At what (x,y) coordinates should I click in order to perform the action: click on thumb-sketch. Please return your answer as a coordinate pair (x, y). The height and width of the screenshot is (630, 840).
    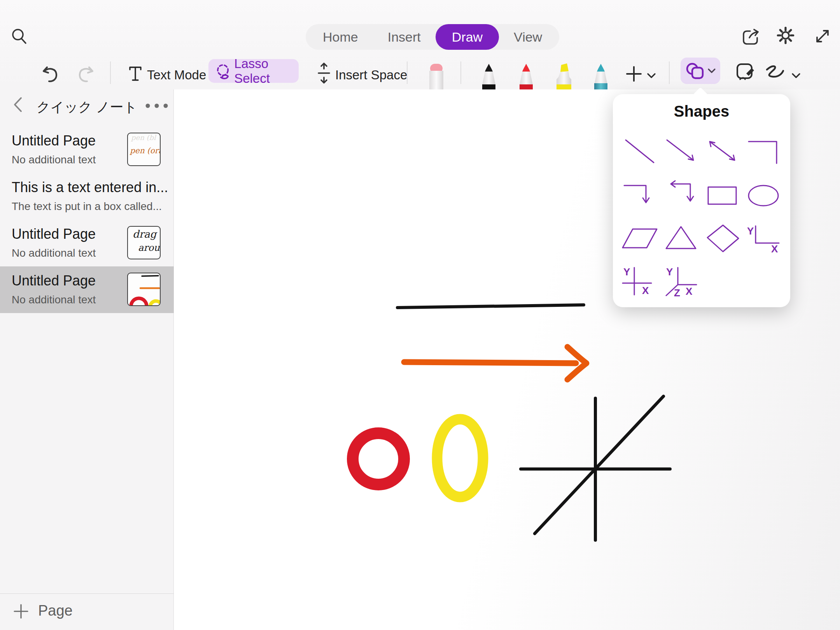
    Looking at the image, I should click on (144, 289).